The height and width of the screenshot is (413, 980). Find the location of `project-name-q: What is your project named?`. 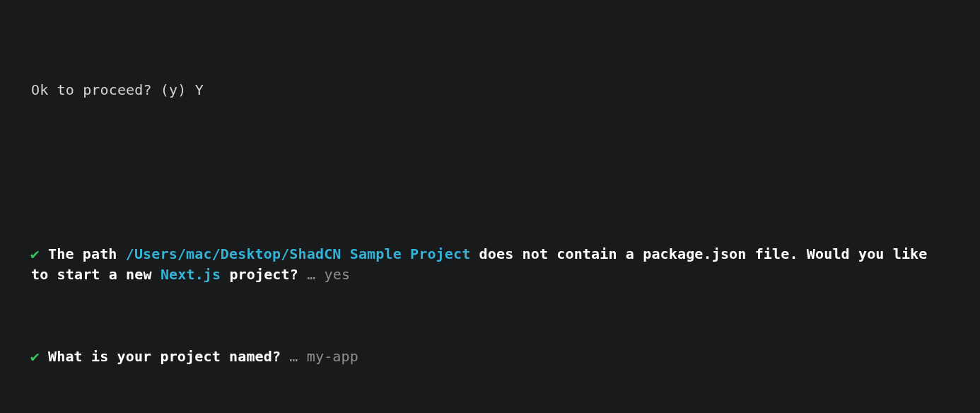

project-name-q: What is your project named? is located at coordinates (164, 356).